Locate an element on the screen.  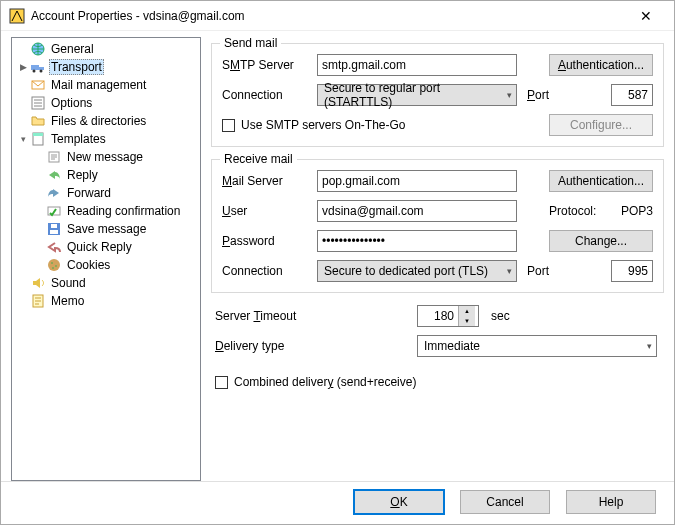
send-mail-group: Send mail SMTP Server Authentication... … is located at coordinates (438, 95).